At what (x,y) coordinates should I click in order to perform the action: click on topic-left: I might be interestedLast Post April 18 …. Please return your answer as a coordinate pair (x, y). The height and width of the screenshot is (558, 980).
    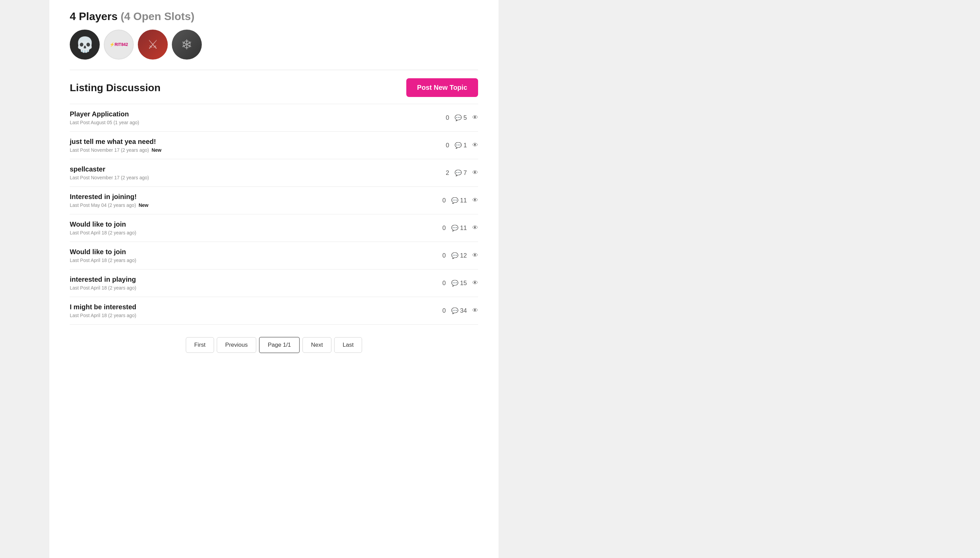
    Looking at the image, I should click on (256, 310).